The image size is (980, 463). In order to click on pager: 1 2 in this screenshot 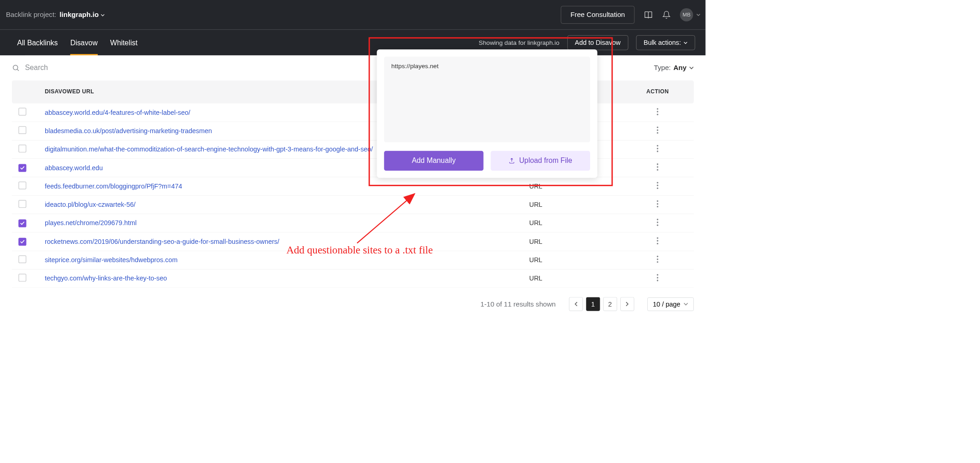, I will do `click(602, 304)`.